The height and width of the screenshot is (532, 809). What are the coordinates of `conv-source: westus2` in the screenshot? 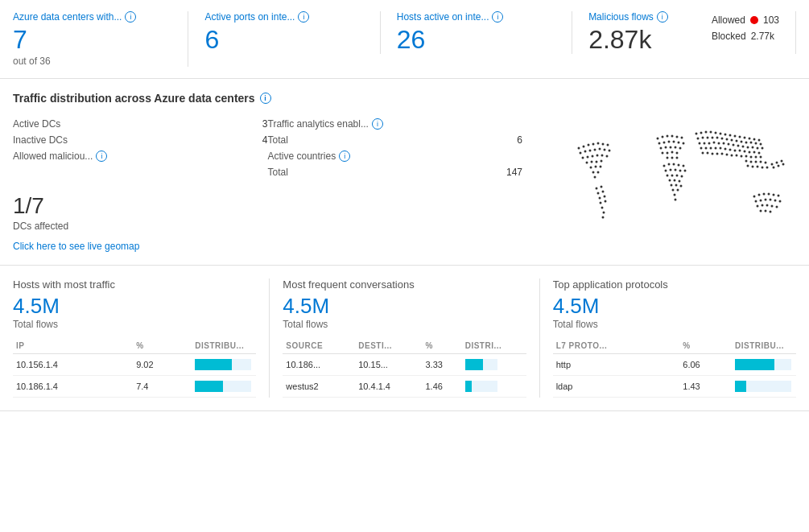 It's located at (319, 386).